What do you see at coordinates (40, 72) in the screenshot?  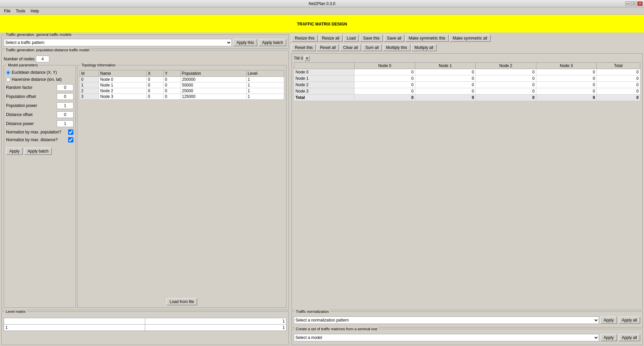 I see `euclidean-row: Euclidean distance (X, Y)` at bounding box center [40, 72].